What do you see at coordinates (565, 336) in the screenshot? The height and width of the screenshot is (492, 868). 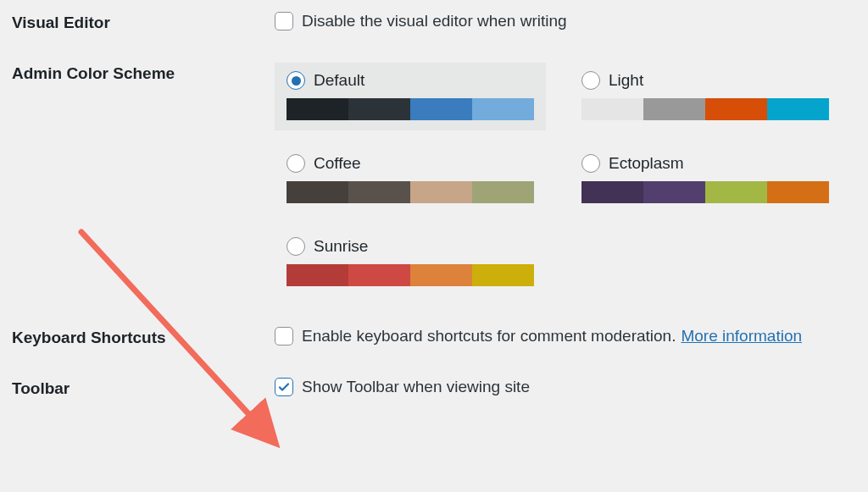 I see `keyboard-shortcuts-field: Enable keyboard shortcuts for comment mo…` at bounding box center [565, 336].